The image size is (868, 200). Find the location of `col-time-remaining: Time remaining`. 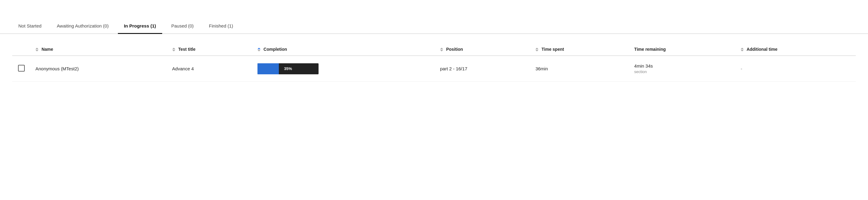

col-time-remaining: Time remaining is located at coordinates (683, 49).